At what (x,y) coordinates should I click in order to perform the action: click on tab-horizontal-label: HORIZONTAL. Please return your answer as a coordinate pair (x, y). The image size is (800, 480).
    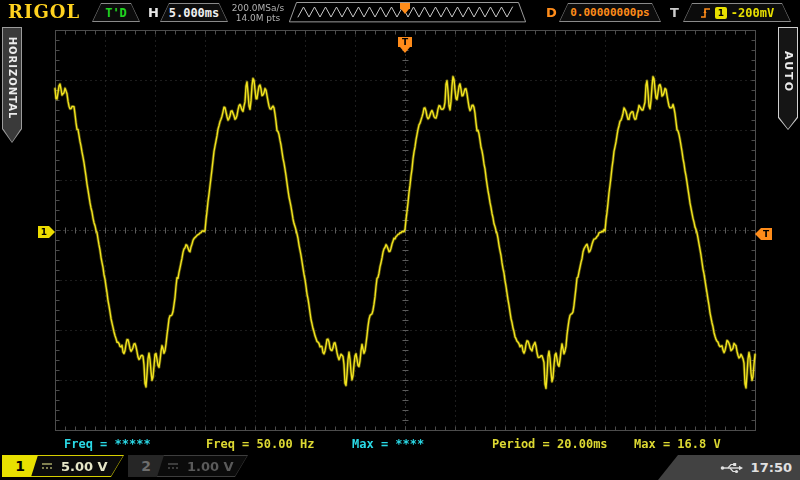
    Looking at the image, I should click on (12, 78).